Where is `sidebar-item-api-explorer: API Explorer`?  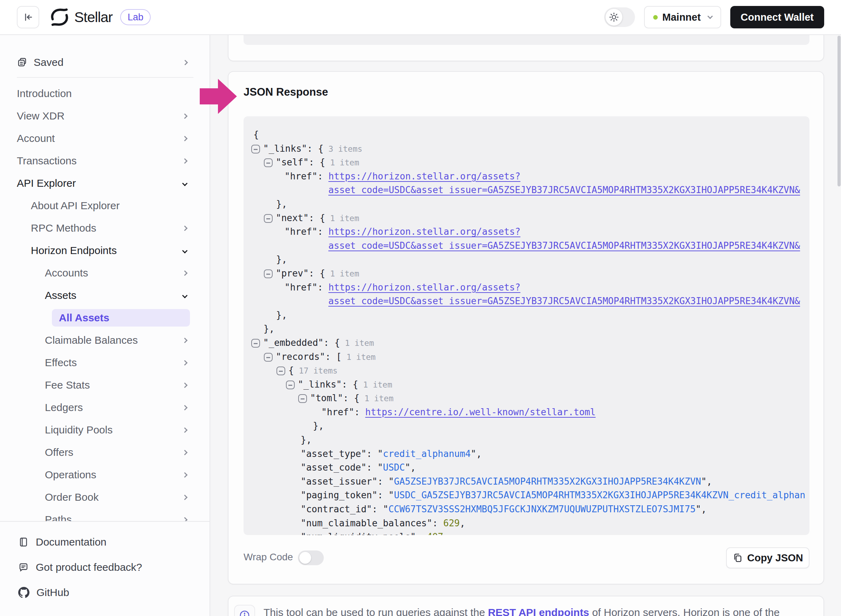 sidebar-item-api-explorer: API Explorer is located at coordinates (105, 183).